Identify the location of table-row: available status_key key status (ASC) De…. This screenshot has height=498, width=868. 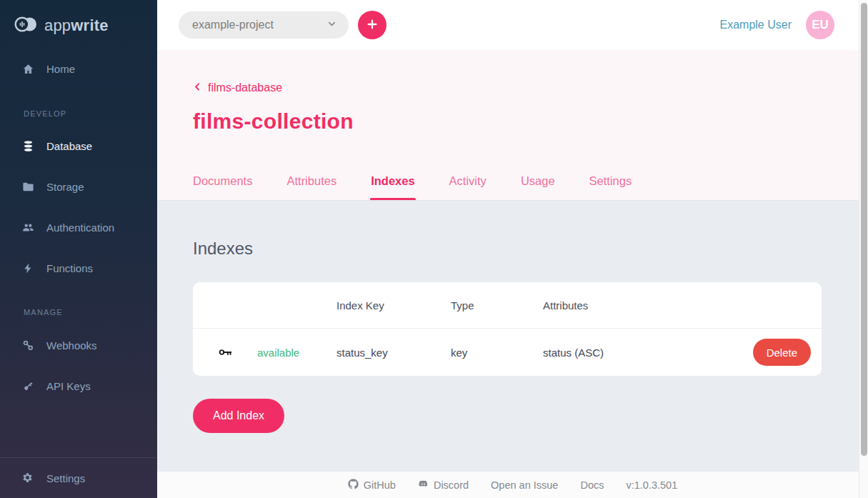
(507, 352).